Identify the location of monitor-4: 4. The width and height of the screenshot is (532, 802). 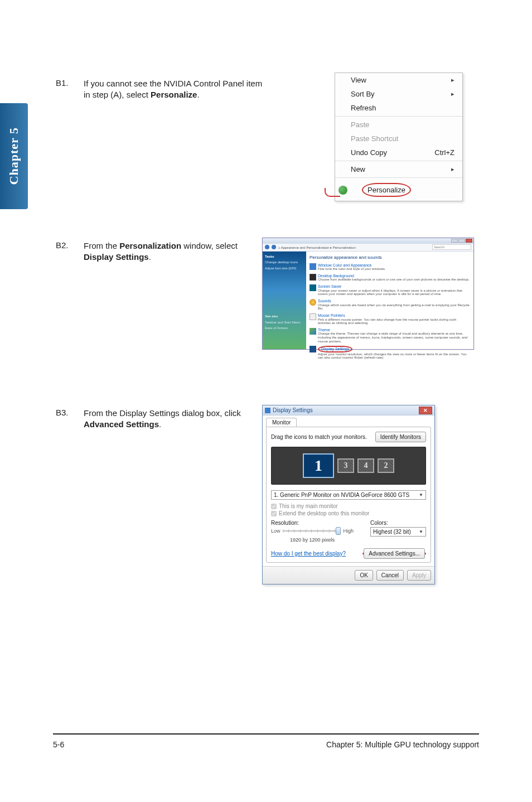
(366, 466).